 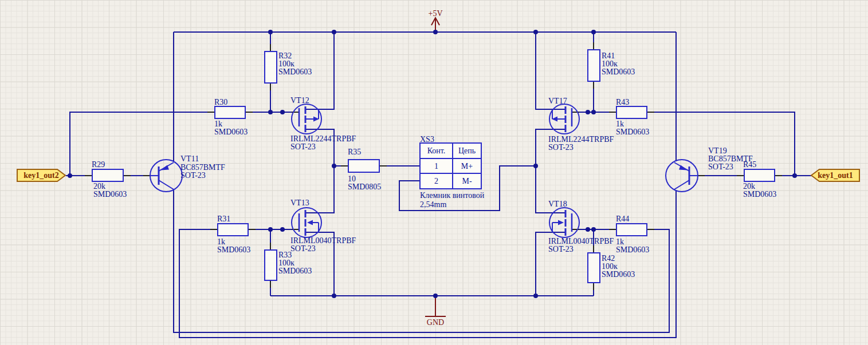 What do you see at coordinates (437, 181) in the screenshot?
I see `connector-XS3-pin2-num: 2` at bounding box center [437, 181].